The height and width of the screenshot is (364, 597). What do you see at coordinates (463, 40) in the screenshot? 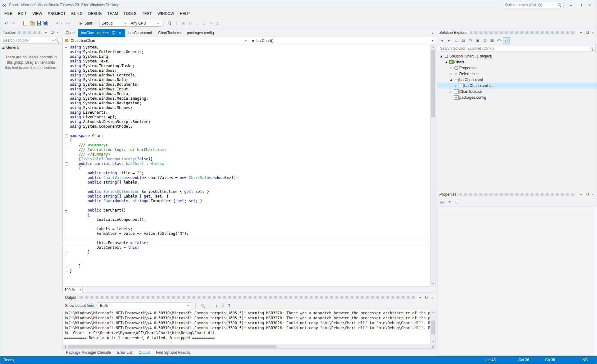
I see `switch-views-icon: ▤` at bounding box center [463, 40].